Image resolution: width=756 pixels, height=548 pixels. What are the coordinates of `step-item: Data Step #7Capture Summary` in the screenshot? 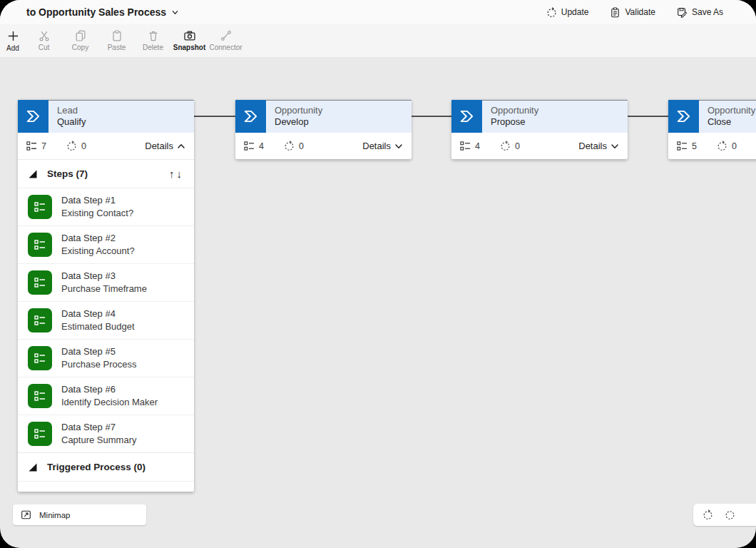 It's located at (106, 434).